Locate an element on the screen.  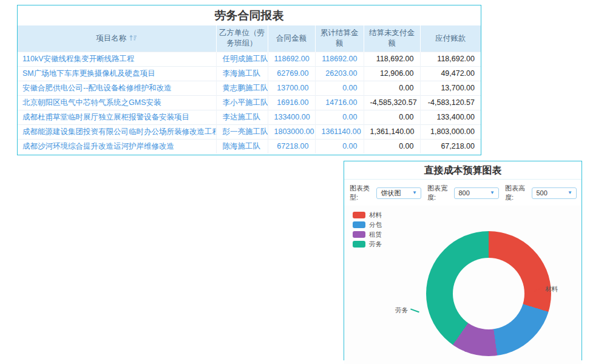
chart-width-label: 图表宽度: is located at coordinates (439, 193).